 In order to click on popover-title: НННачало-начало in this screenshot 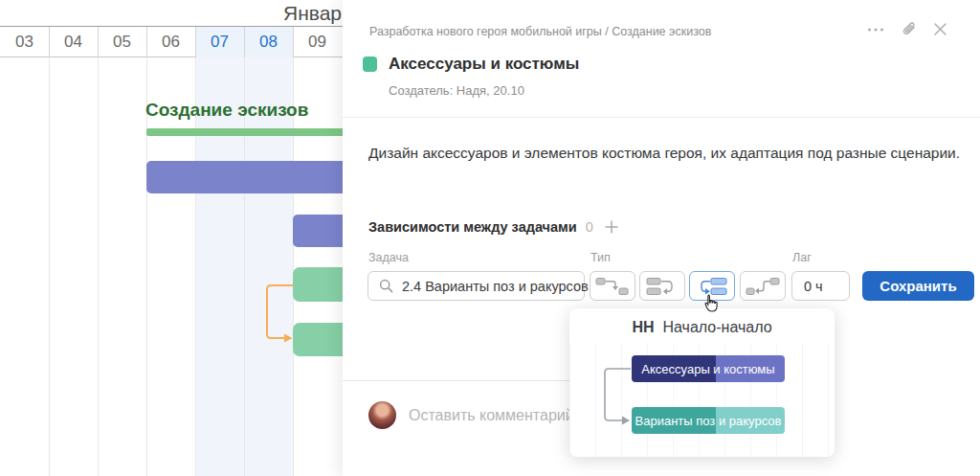, I will do `click(702, 328)`.